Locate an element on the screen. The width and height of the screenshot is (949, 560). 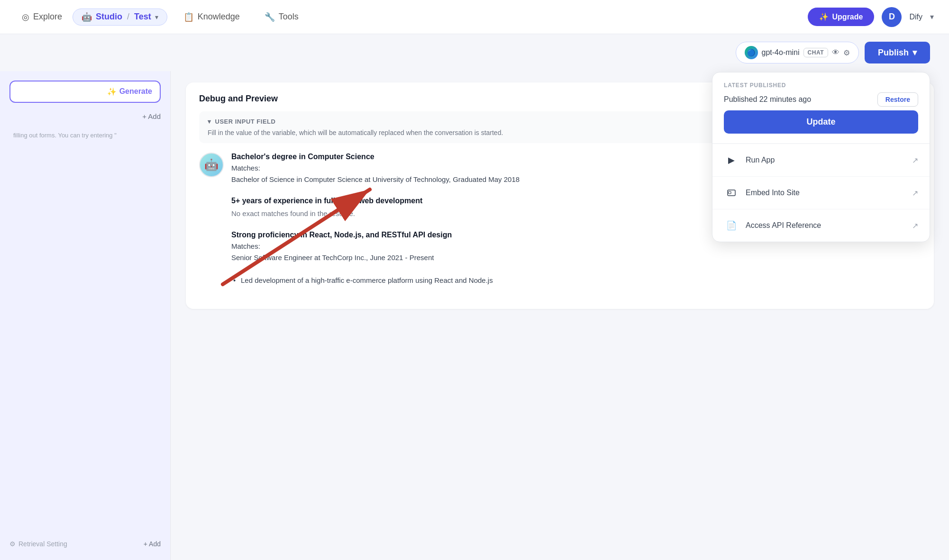
top-navigation: ◎ Explore 🤖 Studio / Test ▾ 📋 Knowledge … is located at coordinates (474, 17).